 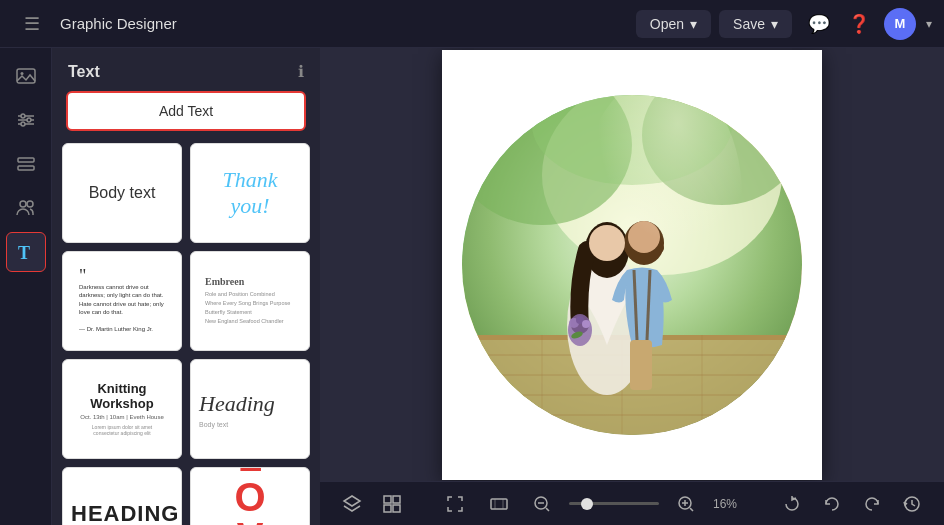 I want to click on template-card-embreen: Embreen Role and Position Combined Where…, so click(x=250, y=301).